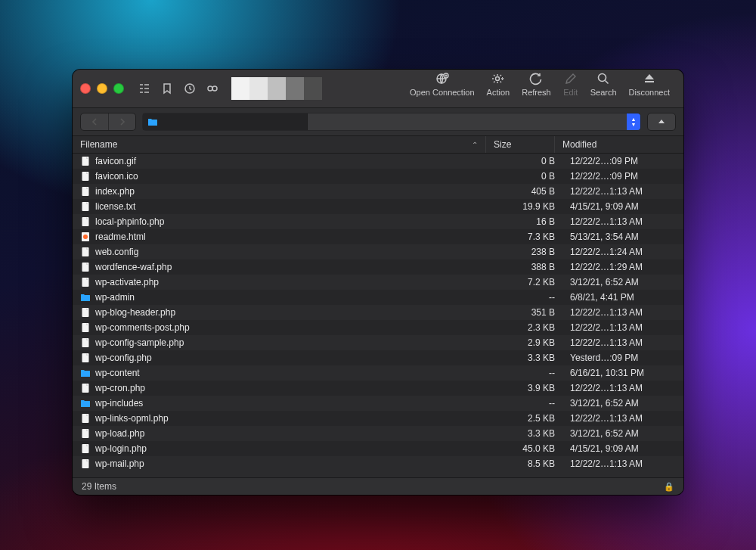 The height and width of the screenshot is (550, 756). I want to click on file-row: license.txt19.9 KB4/15/21, 9:09 AM, so click(378, 207).